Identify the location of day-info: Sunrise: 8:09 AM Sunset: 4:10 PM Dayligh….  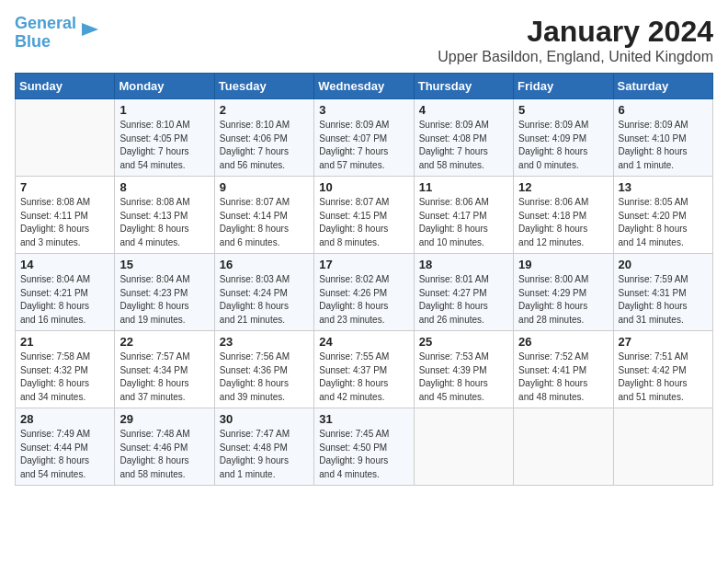
(664, 145).